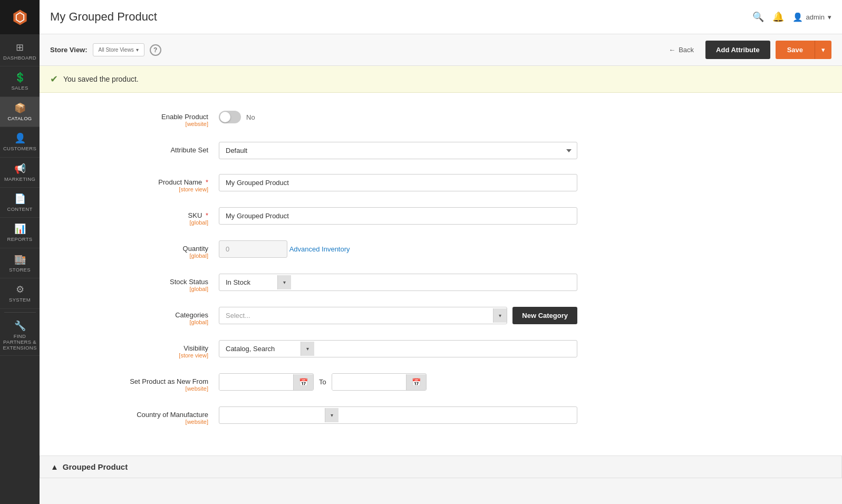 Image resolution: width=842 pixels, height=504 pixels. Describe the element at coordinates (156, 222) in the screenshot. I see `sku-sublabel: [global]` at that location.